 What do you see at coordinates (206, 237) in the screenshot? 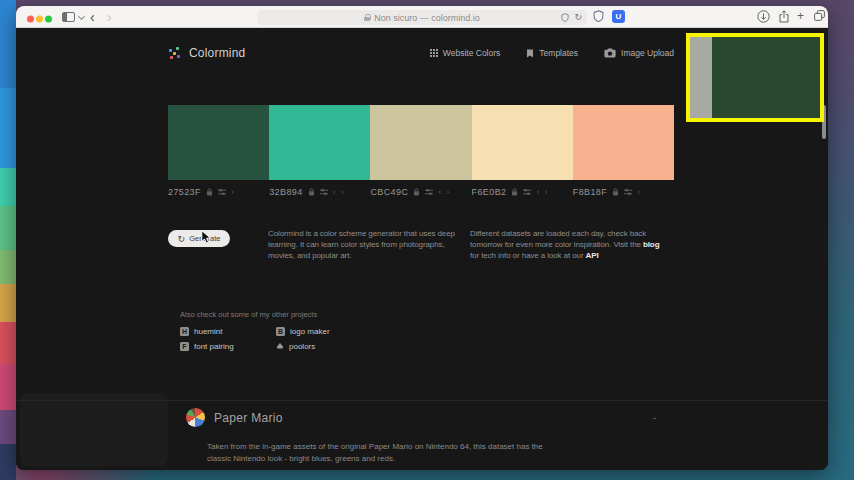
I see `mouse-cursor` at bounding box center [206, 237].